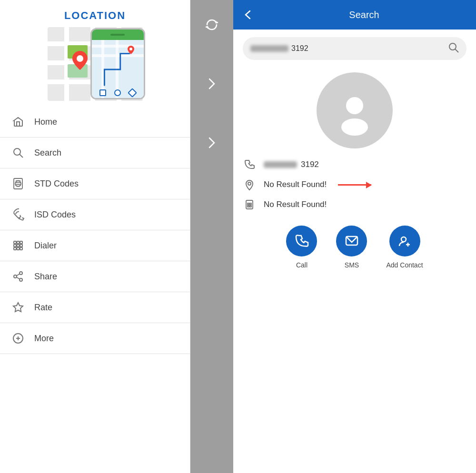 This screenshot has height=473, width=476. What do you see at coordinates (212, 236) in the screenshot?
I see `middle-panel` at bounding box center [212, 236].